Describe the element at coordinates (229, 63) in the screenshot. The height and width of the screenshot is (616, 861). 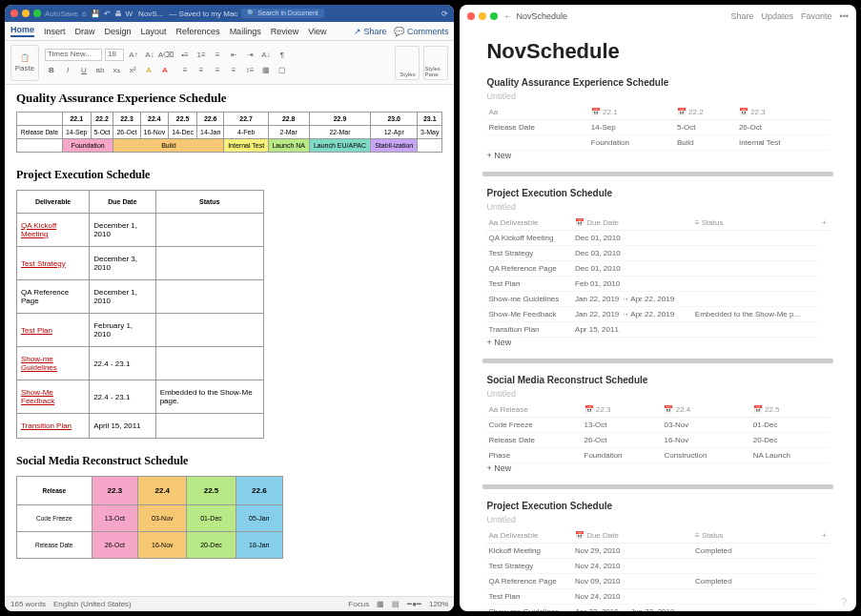
I see `ribbon: 📋 Paste Times New... 18 A↑ A↓ A⌫ B I U a…` at that location.